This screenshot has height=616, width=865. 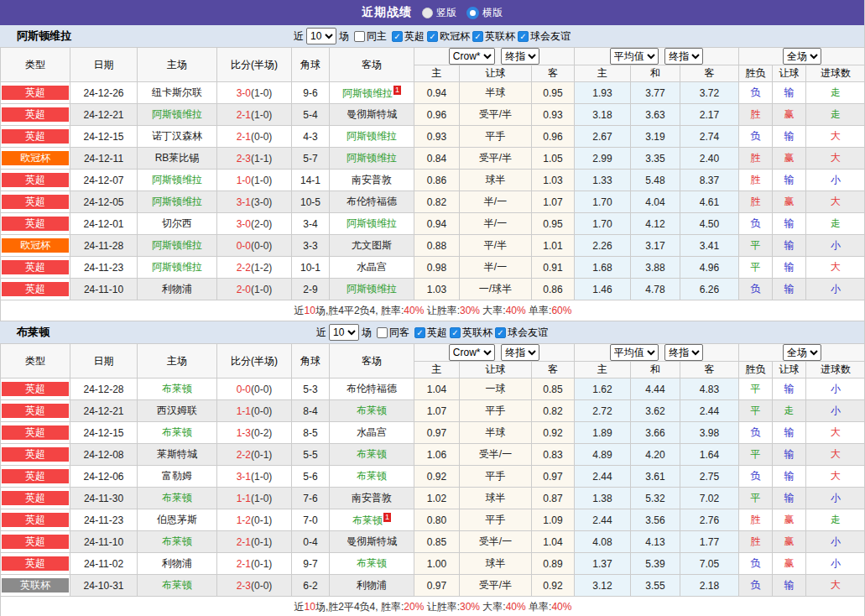 I want to click on halftime-score: (1-0), so click(x=262, y=93).